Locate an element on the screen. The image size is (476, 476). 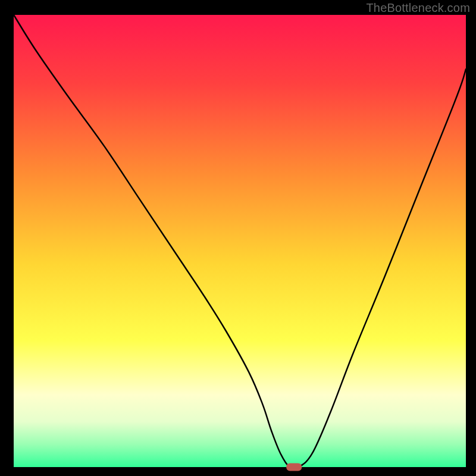
optimal-marker is located at coordinates (294, 468).